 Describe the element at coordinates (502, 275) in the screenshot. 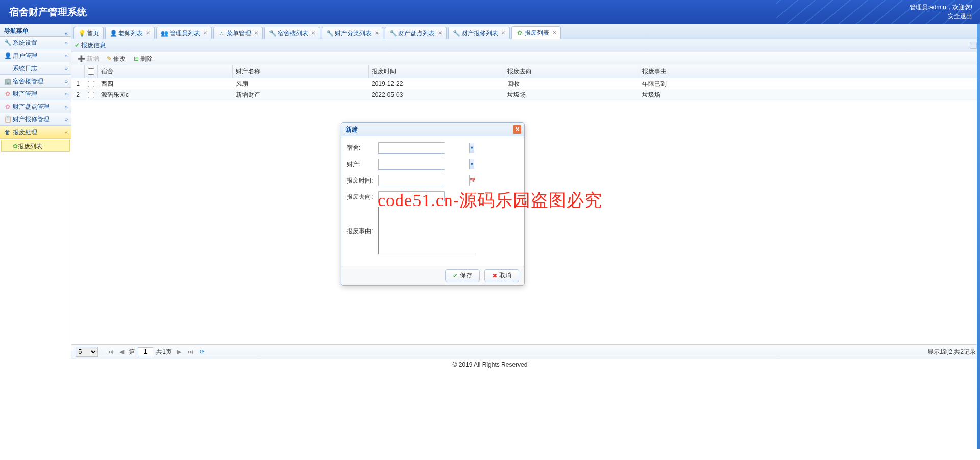

I see `cancel-button: ✖取消` at that location.